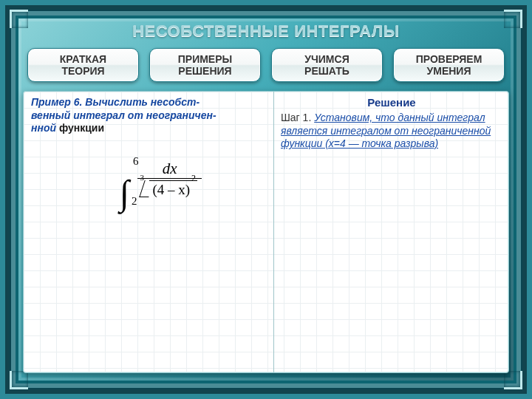 The height and width of the screenshot is (399, 532). What do you see at coordinates (266, 31) in the screenshot?
I see `page-title: НЕСОБСТВЕННЫЕ ИНТЕГРАЛЫ` at bounding box center [266, 31].